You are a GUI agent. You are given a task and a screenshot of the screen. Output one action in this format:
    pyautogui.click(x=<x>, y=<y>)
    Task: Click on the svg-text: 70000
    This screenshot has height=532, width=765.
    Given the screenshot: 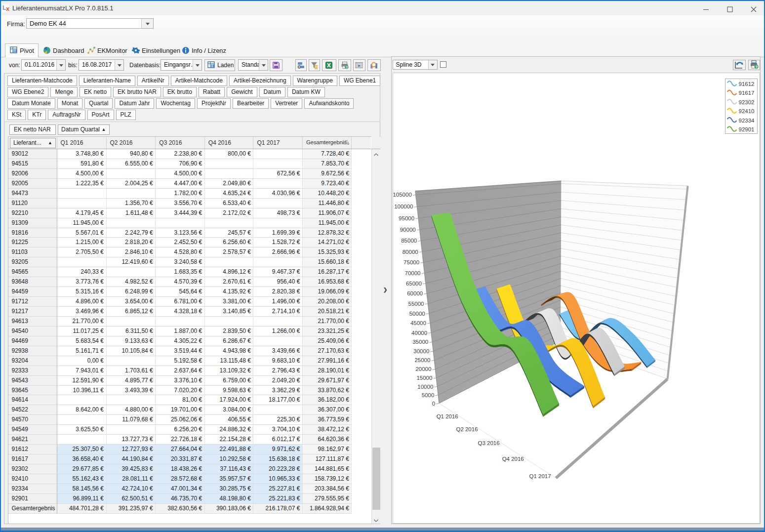 What is the action you would take?
    pyautogui.click(x=412, y=273)
    